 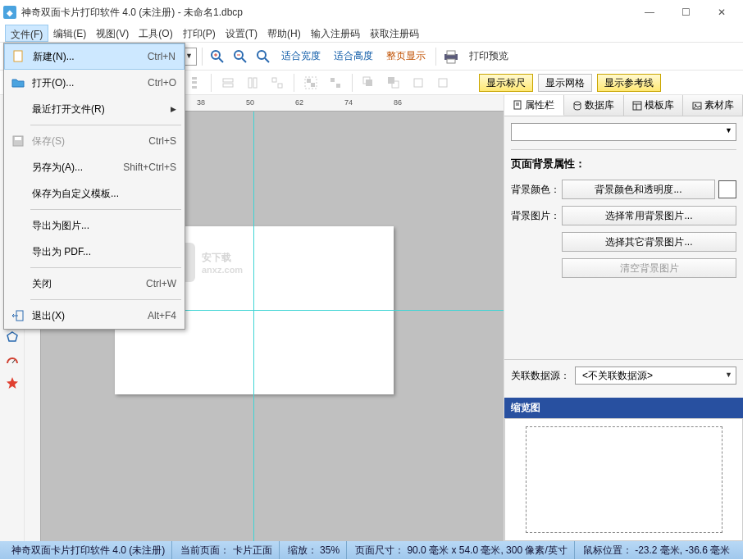 What do you see at coordinates (686, 12) in the screenshot?
I see `maximize-button: ☐` at bounding box center [686, 12].